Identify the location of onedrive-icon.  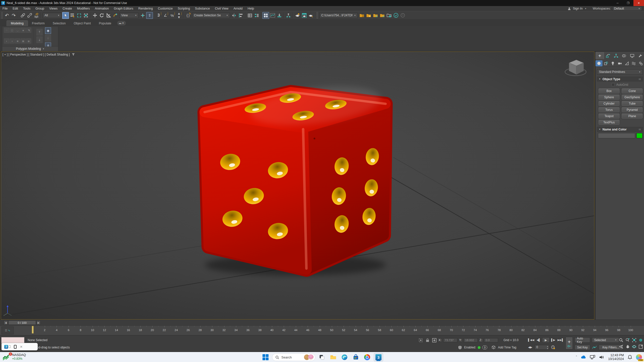
(583, 357).